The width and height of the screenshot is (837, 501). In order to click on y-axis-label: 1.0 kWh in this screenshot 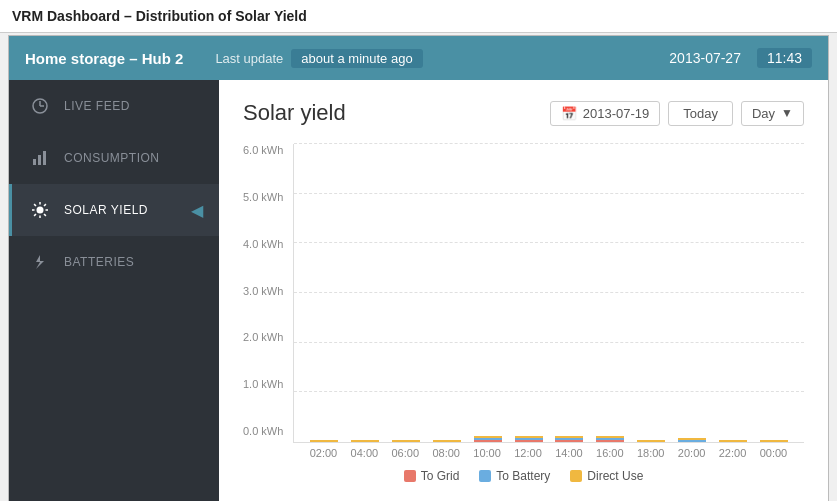, I will do `click(264, 384)`.